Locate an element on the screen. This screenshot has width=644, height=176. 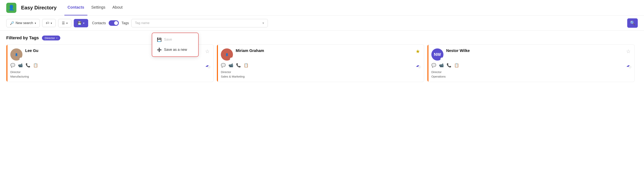
nav-contacts: Contacts is located at coordinates (76, 8).